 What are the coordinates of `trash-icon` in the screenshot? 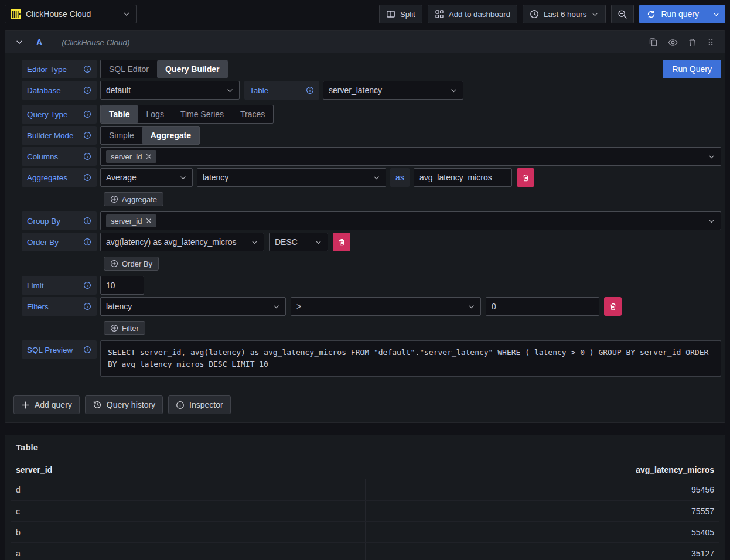 It's located at (526, 178).